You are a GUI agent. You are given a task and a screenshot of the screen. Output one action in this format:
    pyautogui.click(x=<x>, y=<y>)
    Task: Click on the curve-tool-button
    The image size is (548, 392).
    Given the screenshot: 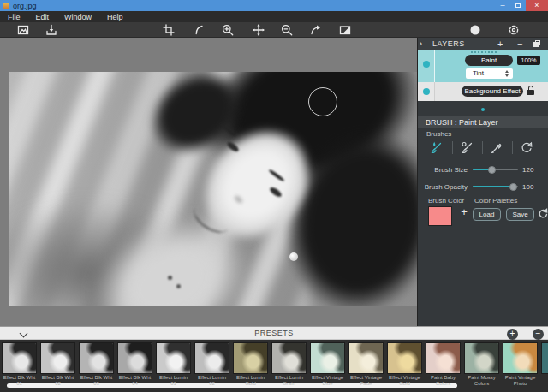 What is the action you would take?
    pyautogui.click(x=199, y=30)
    